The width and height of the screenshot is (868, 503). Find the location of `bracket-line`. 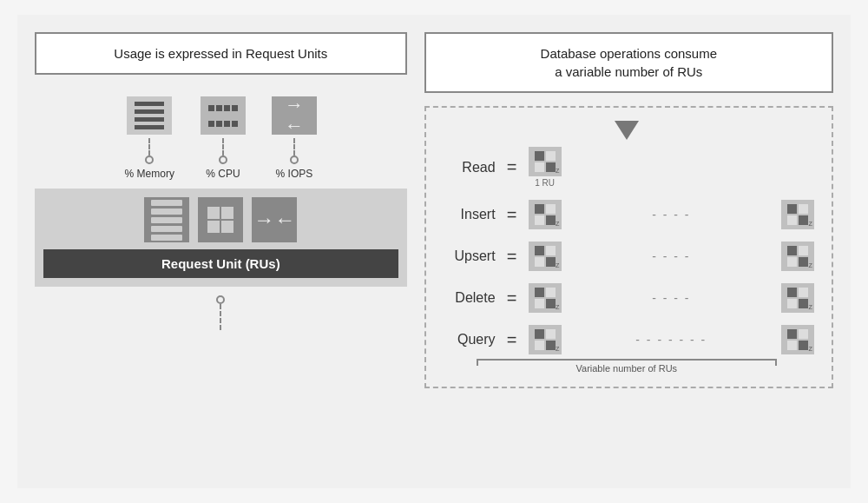

bracket-line is located at coordinates (627, 360).